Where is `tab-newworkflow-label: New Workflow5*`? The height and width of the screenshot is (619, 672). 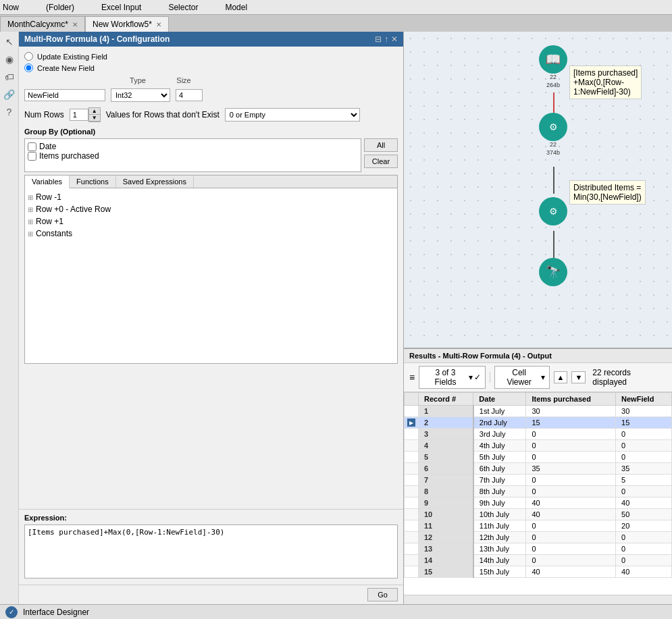 tab-newworkflow-label: New Workflow5* is located at coordinates (122, 24).